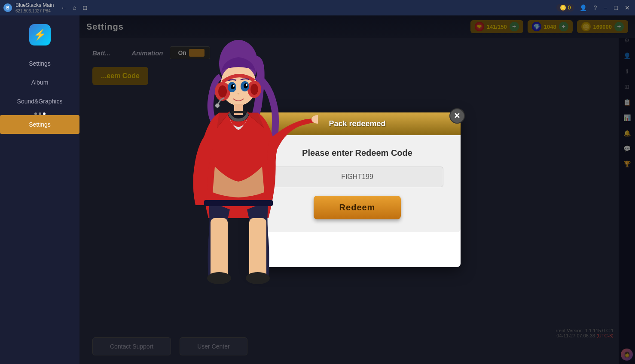  Describe the element at coordinates (40, 64) in the screenshot. I see `sidebar-item-settings-top: Settings` at that location.